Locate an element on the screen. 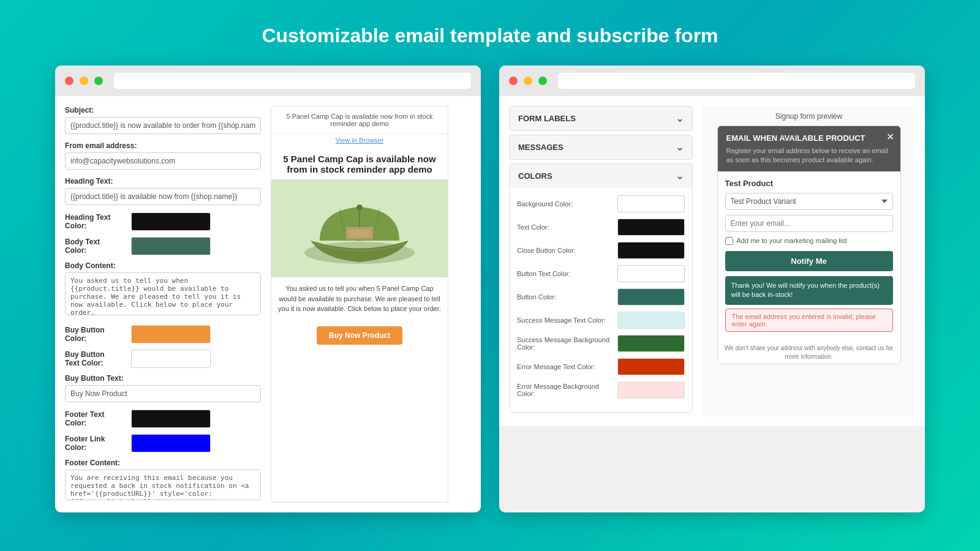 This screenshot has width=980, height=551. signup-form-preview-section: Signup form preview ✕ EMAIL WHEN AVAILAB… is located at coordinates (809, 261).